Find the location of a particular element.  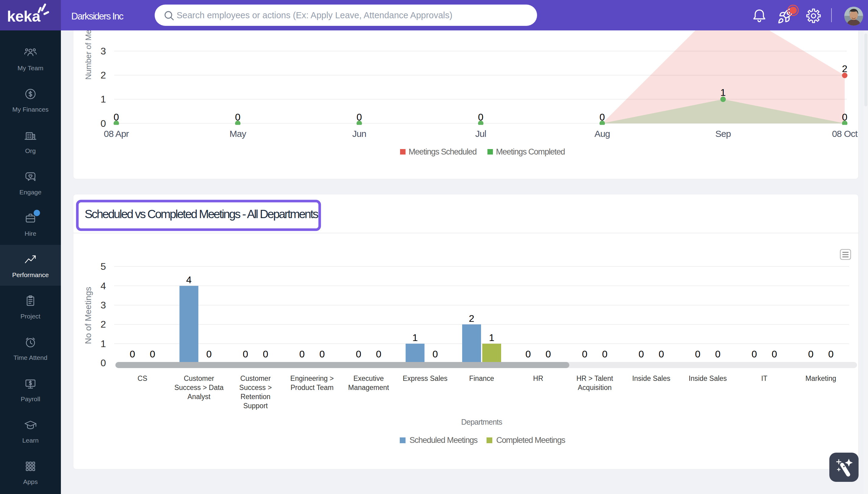

svg-text: Scheduled Meetings is located at coordinates (444, 440).